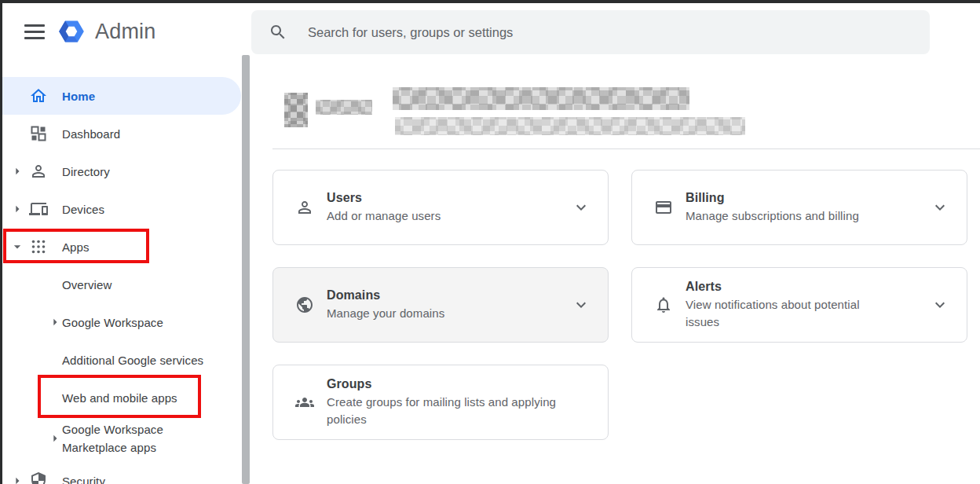  Describe the element at coordinates (38, 209) in the screenshot. I see `devices-icon` at that location.